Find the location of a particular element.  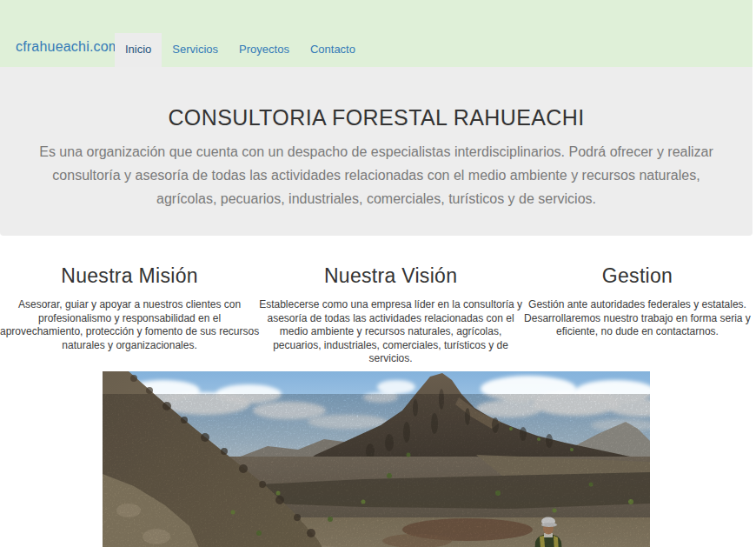

column-vision: Nuestra Visión Establecerse como una emp… is located at coordinates (391, 301).